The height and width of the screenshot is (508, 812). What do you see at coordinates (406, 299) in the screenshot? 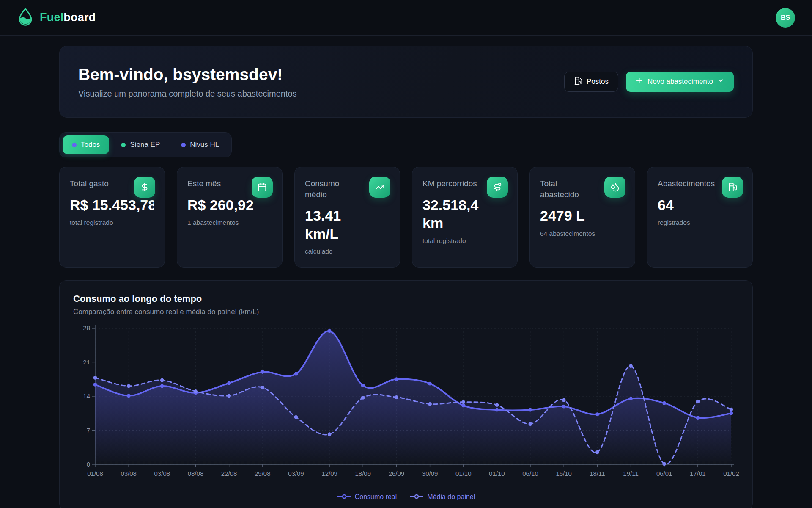
I see `chart-title: Consumo ao longo do tempo` at bounding box center [406, 299].